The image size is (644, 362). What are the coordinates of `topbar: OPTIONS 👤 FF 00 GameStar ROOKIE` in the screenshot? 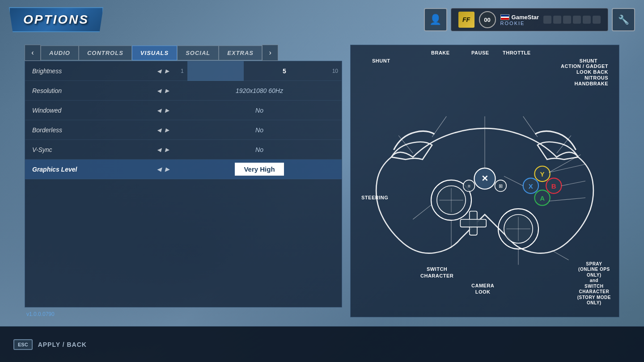 It's located at (322, 20).